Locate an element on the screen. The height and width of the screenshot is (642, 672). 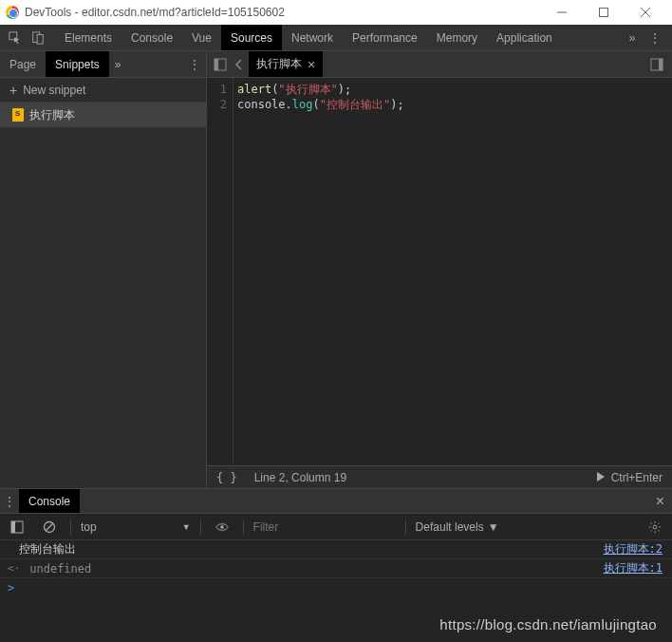
clear-console-icon is located at coordinates (49, 527).